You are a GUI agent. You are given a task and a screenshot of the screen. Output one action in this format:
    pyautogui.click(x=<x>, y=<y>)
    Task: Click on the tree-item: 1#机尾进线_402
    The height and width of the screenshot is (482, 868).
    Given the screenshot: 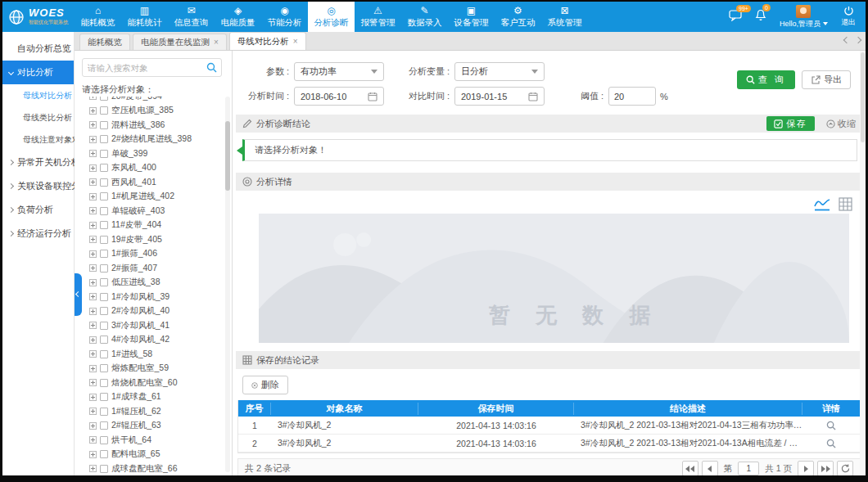 What is the action you would take?
    pyautogui.click(x=149, y=197)
    